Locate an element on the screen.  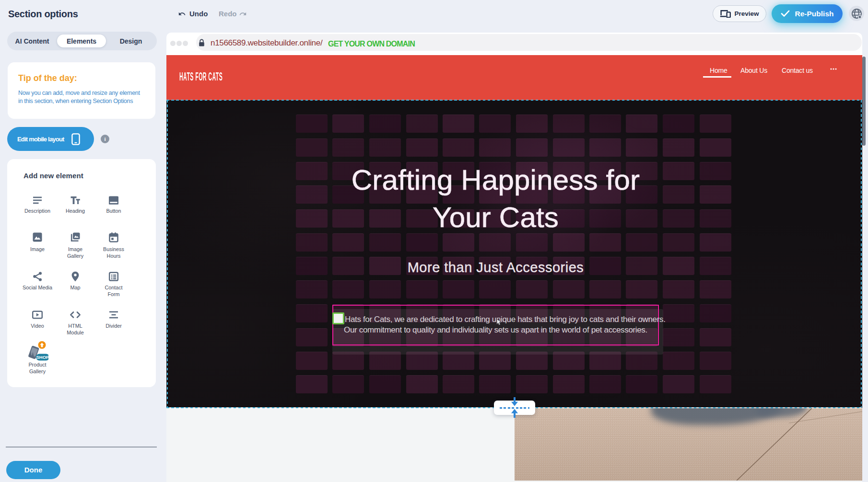
svg-text: SHOP is located at coordinates (42, 357).